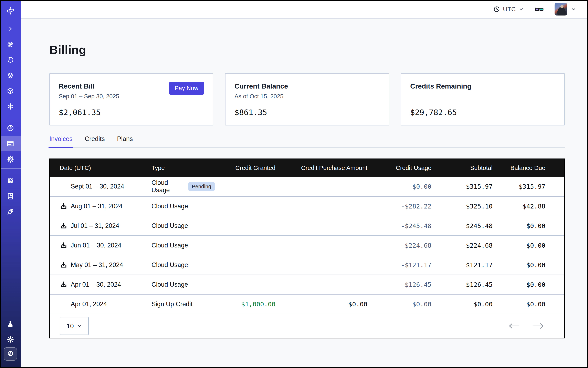 The image size is (588, 368). Describe the element at coordinates (10, 144) in the screenshot. I see `sidebar-item-billing` at that location.